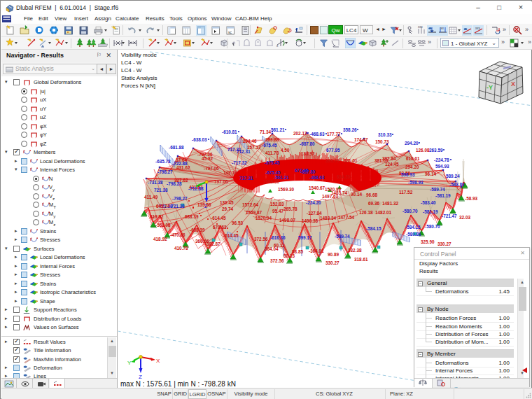 This screenshot has width=532, height=399. I want to click on svg-text: 29.74, so click(227, 209).